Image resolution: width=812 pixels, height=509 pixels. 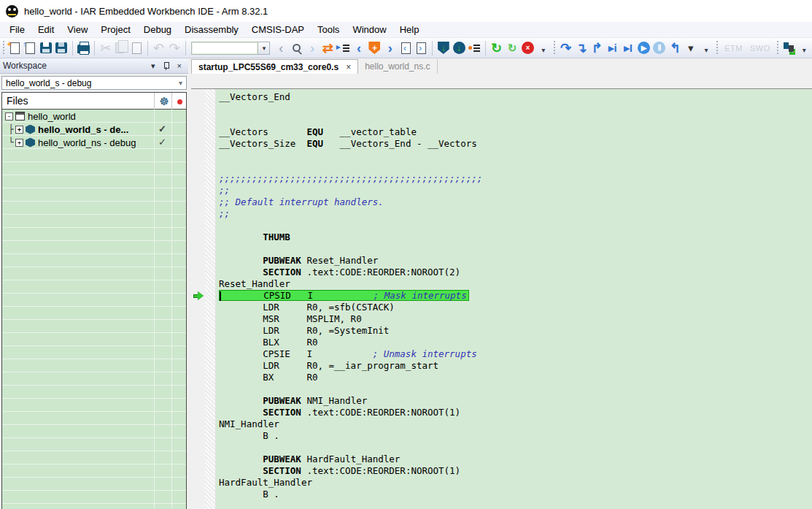 I want to click on reset-return-button: ↰, so click(x=676, y=48).